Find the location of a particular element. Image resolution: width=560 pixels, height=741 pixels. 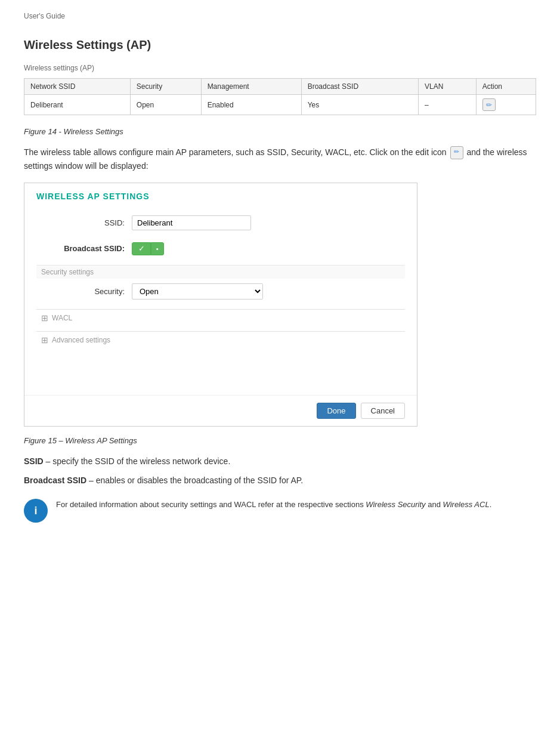

wireless-settings-table: Network SSID Security Management Broadca… is located at coordinates (280, 97).